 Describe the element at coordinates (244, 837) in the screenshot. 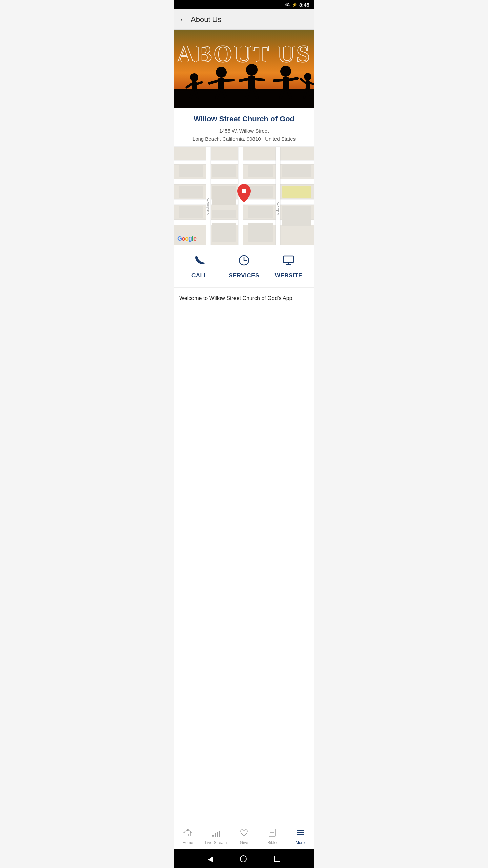

I see `bottom-navigation: Home Live Stream Give B` at that location.